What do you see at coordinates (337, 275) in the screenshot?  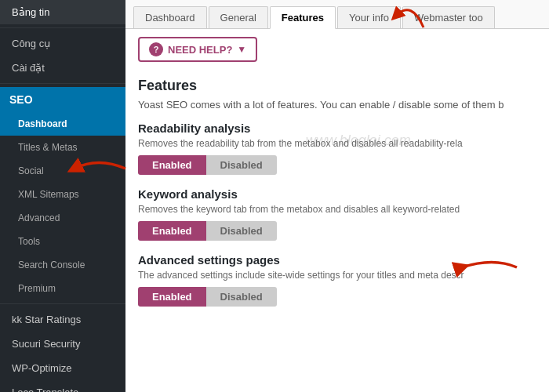 I see `advanced-settings-desc: The advanced settings include site-wide …` at bounding box center [337, 275].